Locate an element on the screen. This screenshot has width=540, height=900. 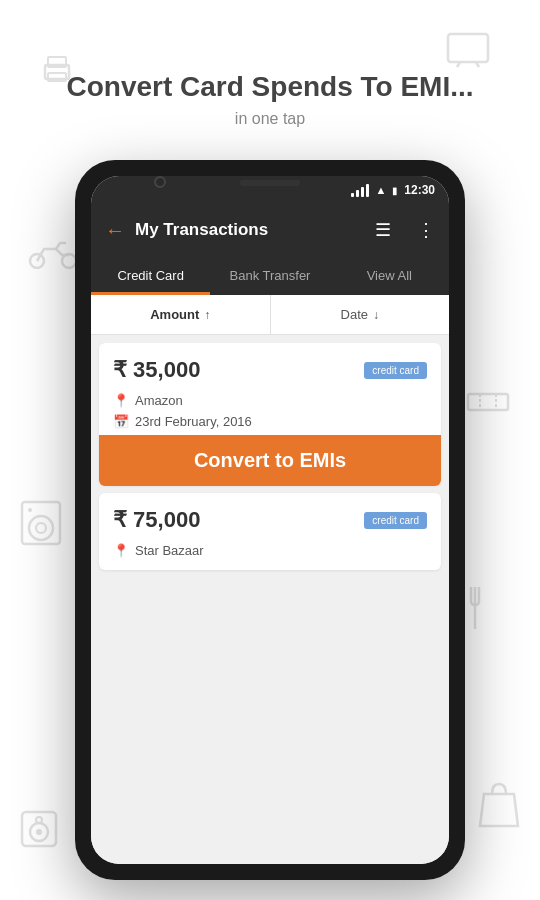
ticket-icon is located at coordinates (488, 404).